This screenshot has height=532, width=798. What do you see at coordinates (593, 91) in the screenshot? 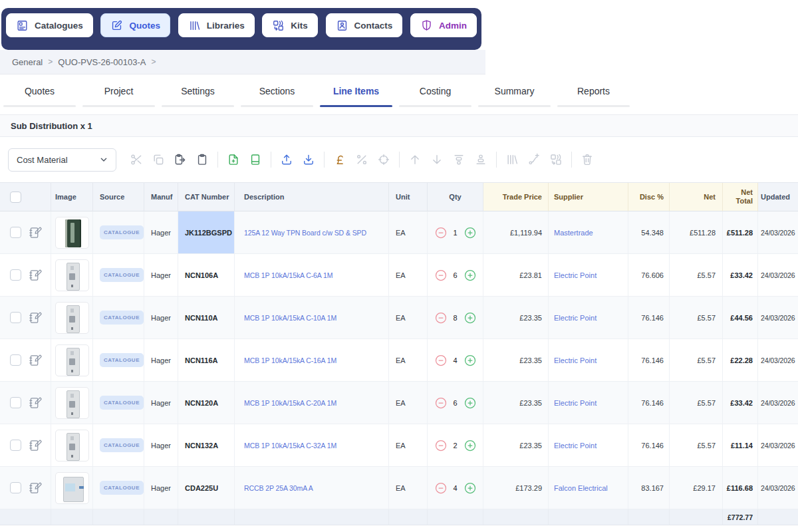
I see `tab-reports: Reports` at bounding box center [593, 91].